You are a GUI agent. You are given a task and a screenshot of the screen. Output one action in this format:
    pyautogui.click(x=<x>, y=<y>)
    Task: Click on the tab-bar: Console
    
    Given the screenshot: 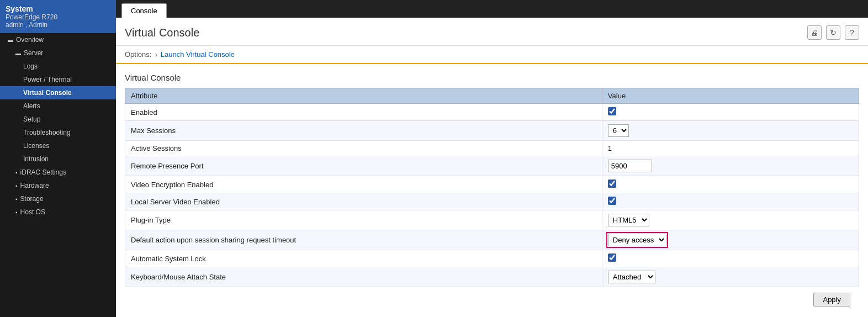 What is the action you would take?
    pyautogui.click(x=492, y=9)
    